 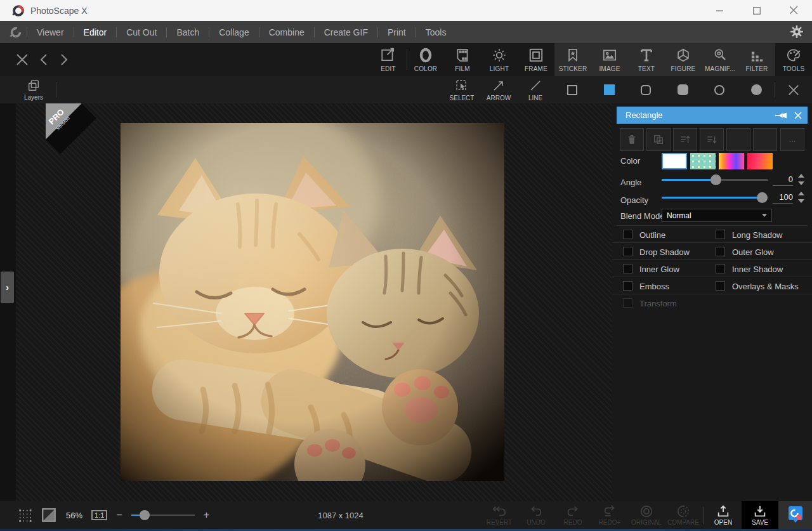 What do you see at coordinates (683, 515) in the screenshot?
I see `compare-button-disabled: COMPARE` at bounding box center [683, 515].